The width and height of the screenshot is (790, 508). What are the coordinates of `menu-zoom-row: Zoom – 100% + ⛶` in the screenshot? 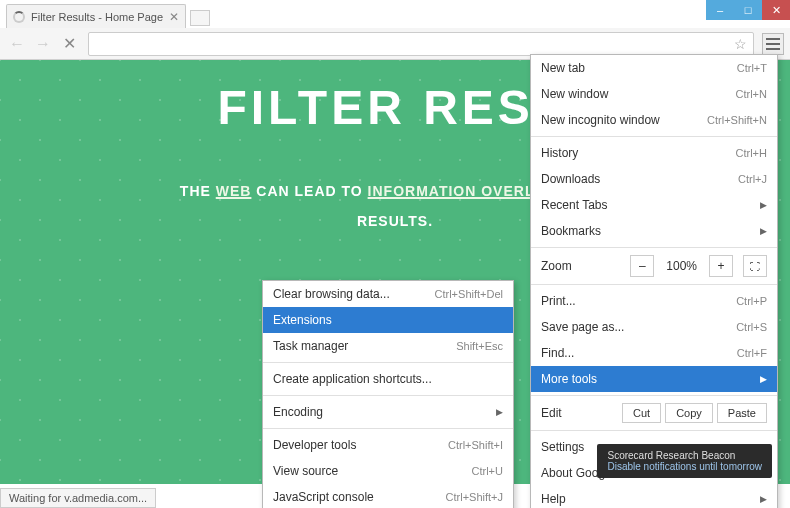 It's located at (654, 266).